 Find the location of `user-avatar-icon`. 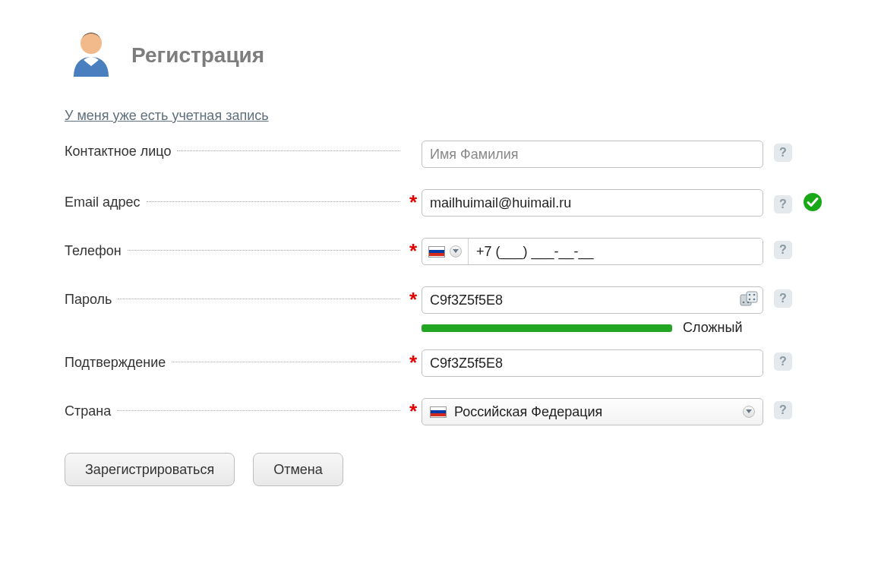

user-avatar-icon is located at coordinates (91, 55).